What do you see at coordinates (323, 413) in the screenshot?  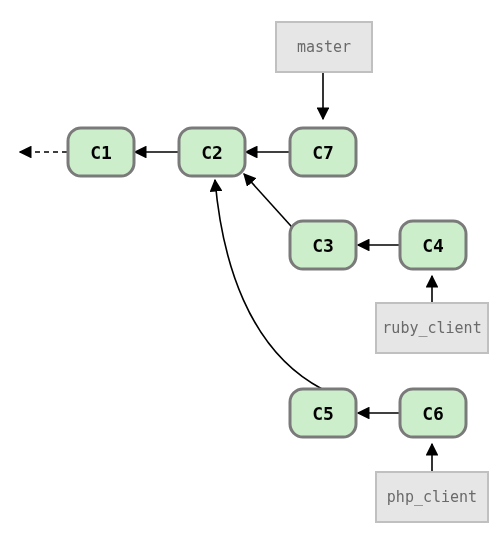 I see `commit-c5: C5` at bounding box center [323, 413].